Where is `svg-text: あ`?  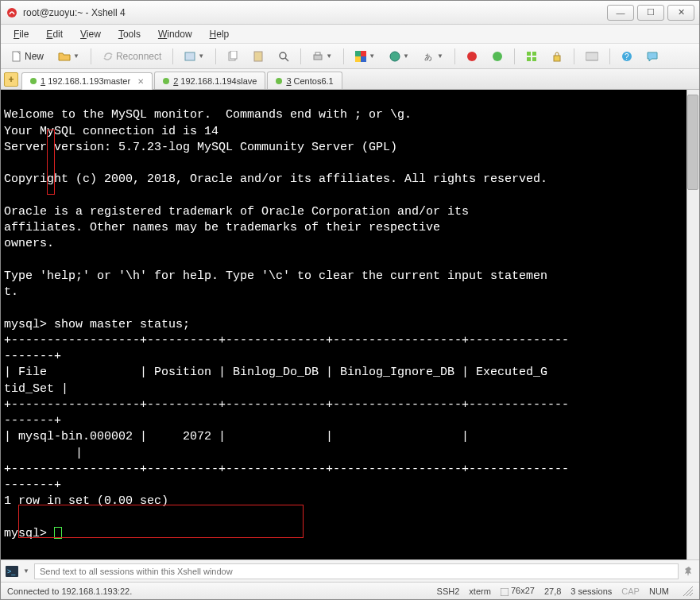
svg-text: あ is located at coordinates (428, 57).